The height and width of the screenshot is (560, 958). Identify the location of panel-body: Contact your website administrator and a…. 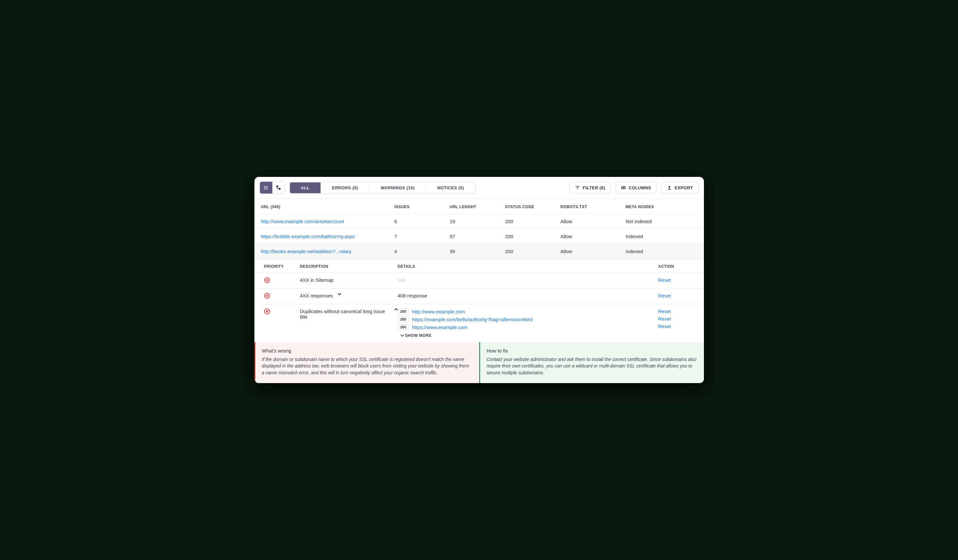
(592, 366).